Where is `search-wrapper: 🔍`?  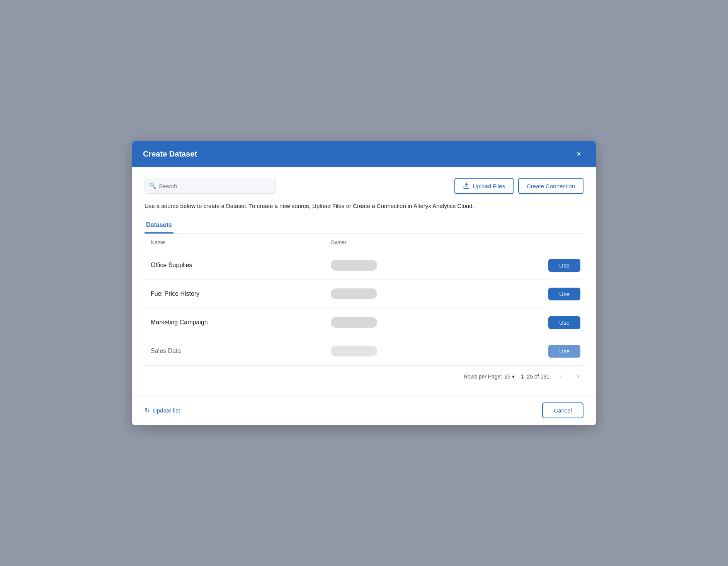 search-wrapper: 🔍 is located at coordinates (210, 186).